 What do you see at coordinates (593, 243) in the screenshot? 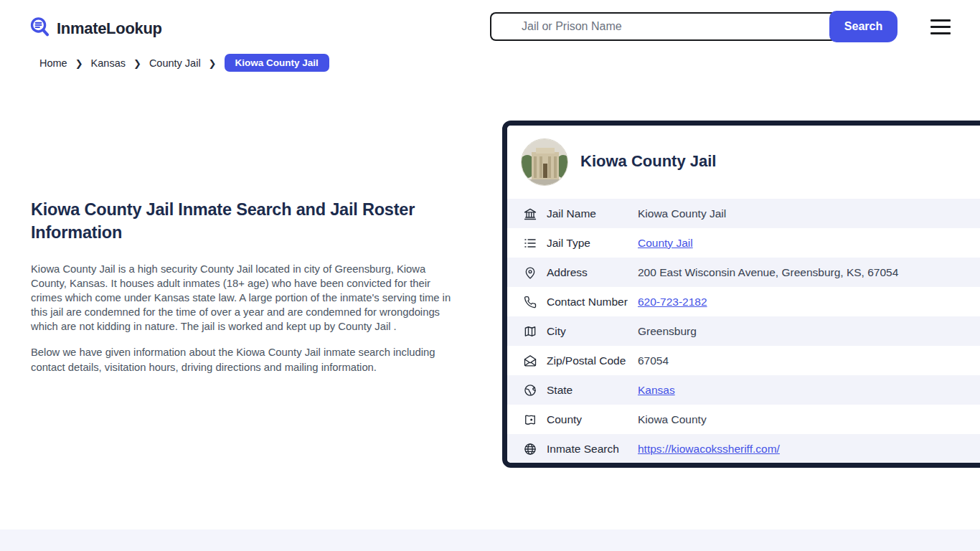
I see `row-label: Jail Type` at bounding box center [593, 243].